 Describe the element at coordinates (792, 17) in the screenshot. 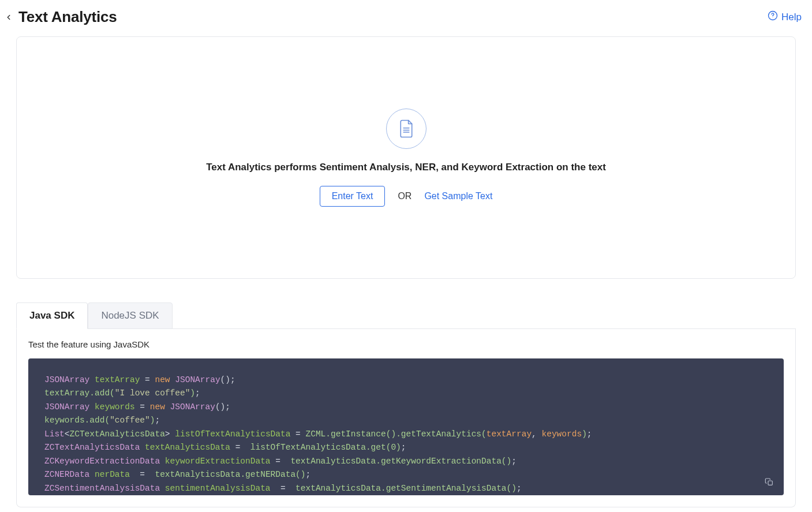

I see `help-label: Help` at that location.